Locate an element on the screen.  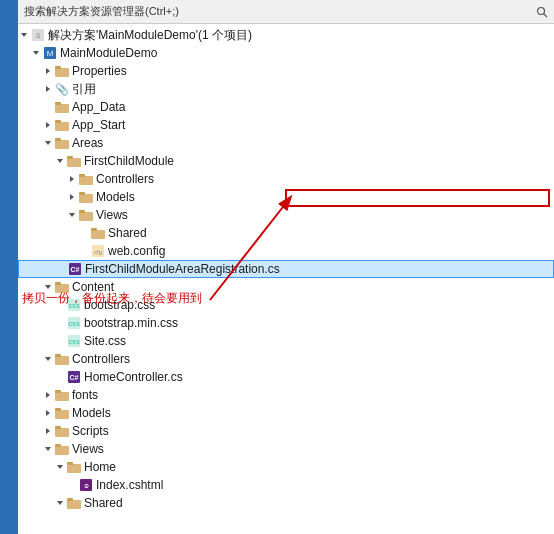
tree-item-label: web.config is located at coordinates (136, 251).